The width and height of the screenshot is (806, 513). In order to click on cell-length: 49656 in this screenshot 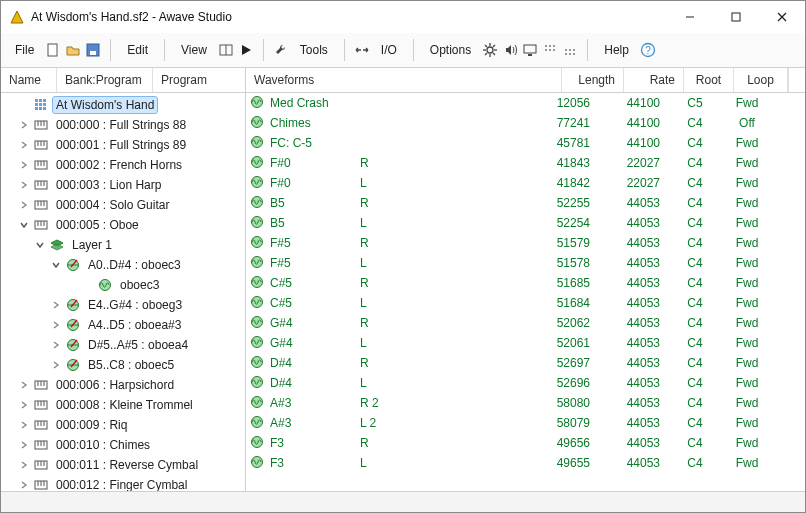, I will do `click(564, 443)`.